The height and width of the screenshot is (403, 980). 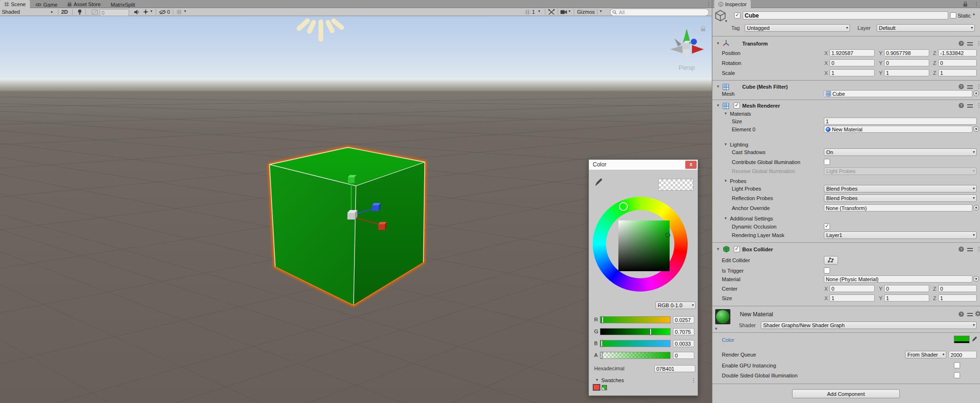 What do you see at coordinates (737, 105) in the screenshot?
I see `meshrenderer-enabled-checkbox` at bounding box center [737, 105].